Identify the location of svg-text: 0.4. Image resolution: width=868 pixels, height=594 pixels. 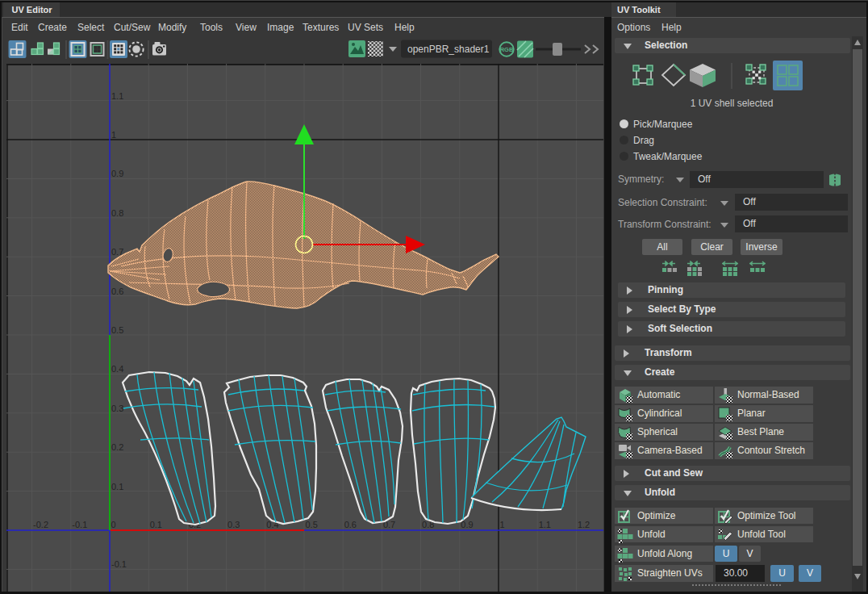
(118, 369).